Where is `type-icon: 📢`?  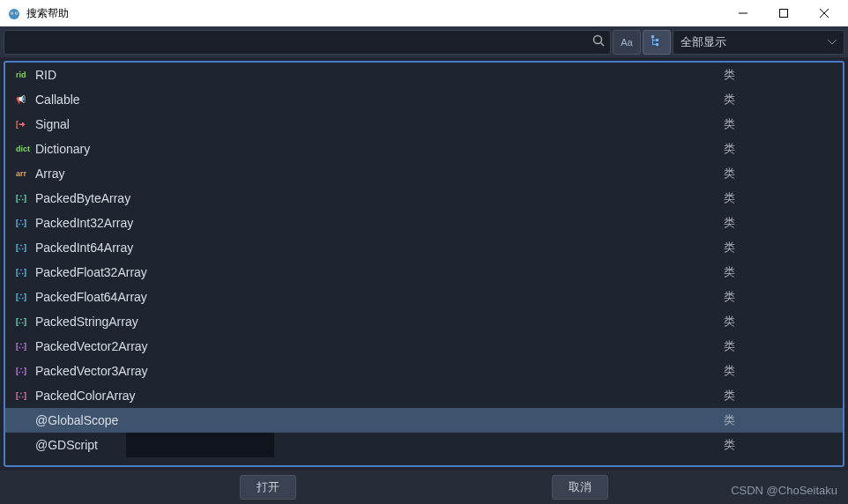
type-icon: 📢 is located at coordinates (23, 100).